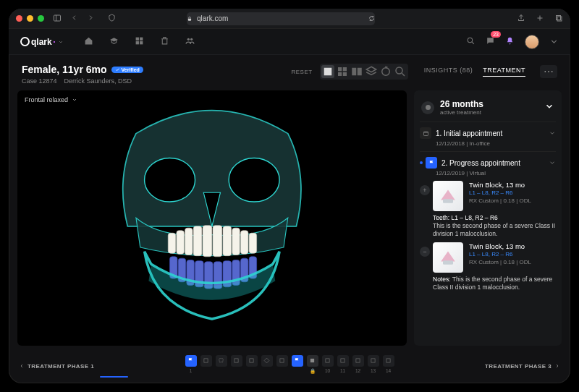 This screenshot has width=579, height=392. Describe the element at coordinates (111, 19) in the screenshot. I see `shield-icon` at that location.